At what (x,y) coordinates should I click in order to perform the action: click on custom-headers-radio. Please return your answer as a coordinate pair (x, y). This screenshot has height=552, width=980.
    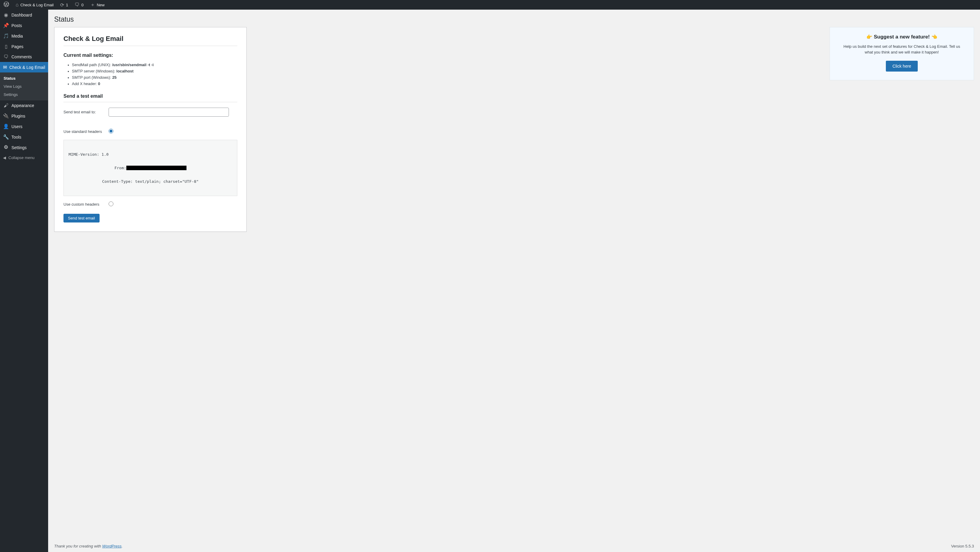
    Looking at the image, I should click on (111, 204).